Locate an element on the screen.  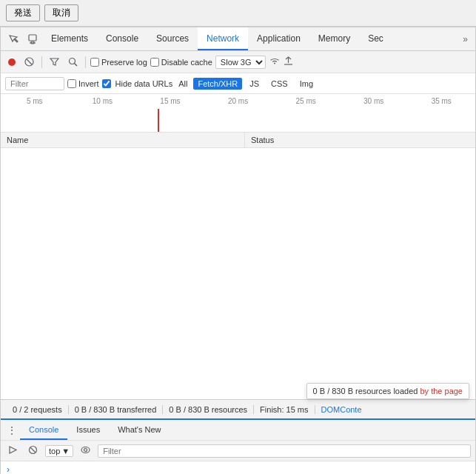
tab-console: Console is located at coordinates (122, 39).